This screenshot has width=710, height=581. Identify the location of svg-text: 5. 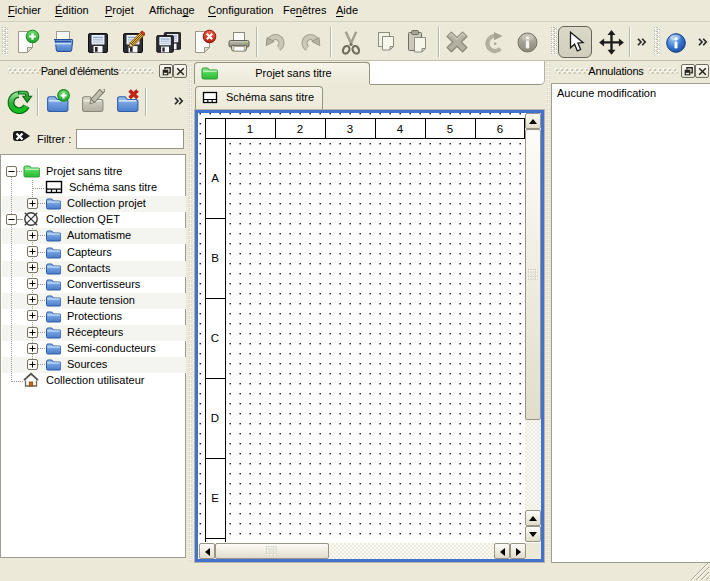
(450, 129).